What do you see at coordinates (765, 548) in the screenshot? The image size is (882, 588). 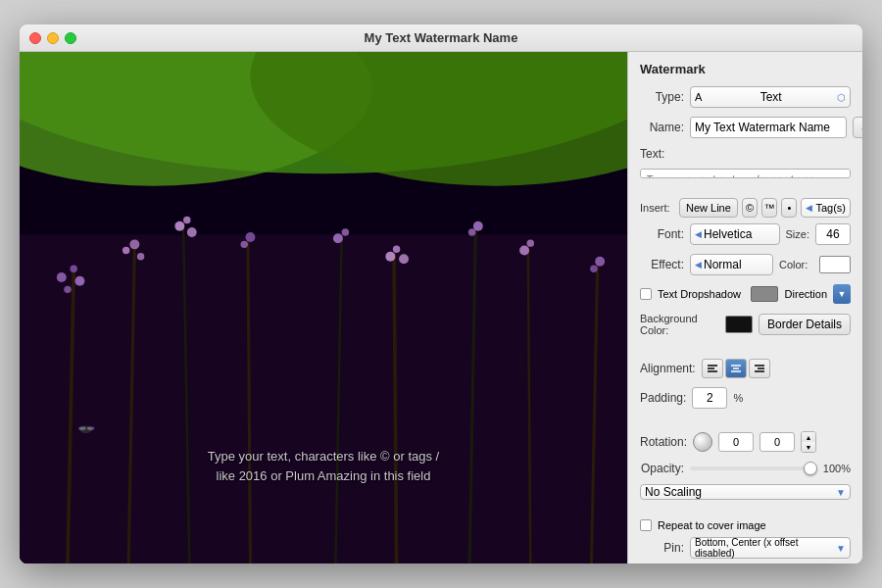 I see `pin-value: Bottom, Center (x offset disabled)` at bounding box center [765, 548].